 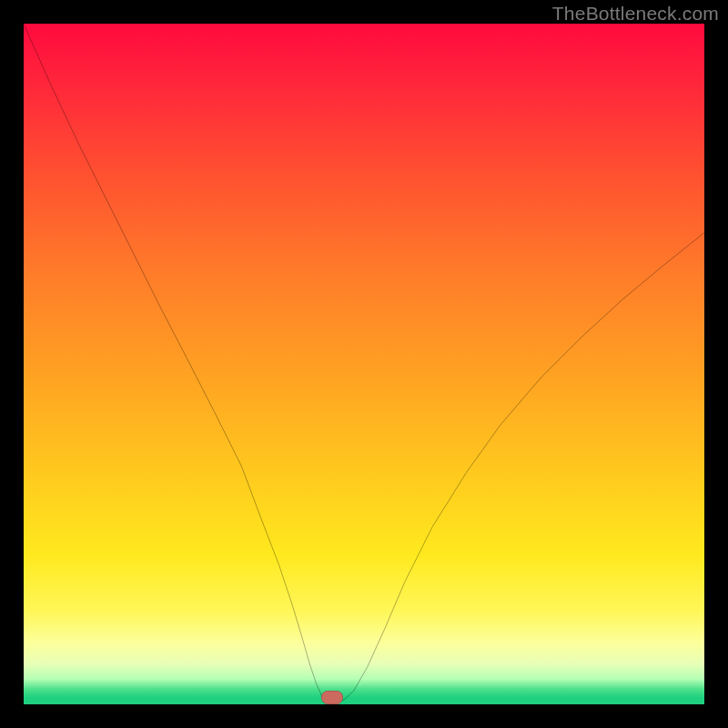 I want to click on optimal-marker, so click(x=332, y=697).